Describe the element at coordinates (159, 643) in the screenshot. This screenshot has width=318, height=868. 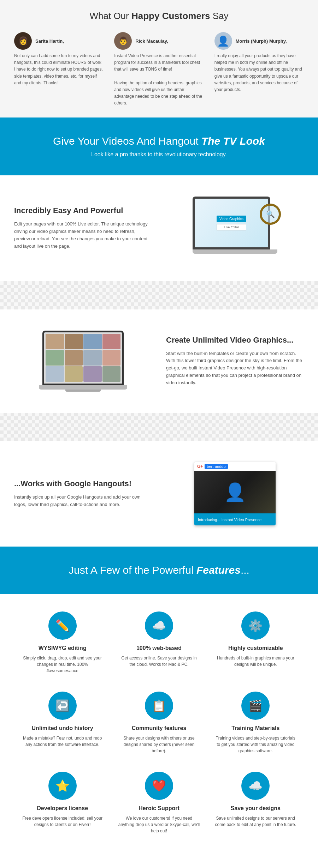
I see `features-row-1: ✏️ WYSIWYG editing Simply click, drag, d…` at that location.